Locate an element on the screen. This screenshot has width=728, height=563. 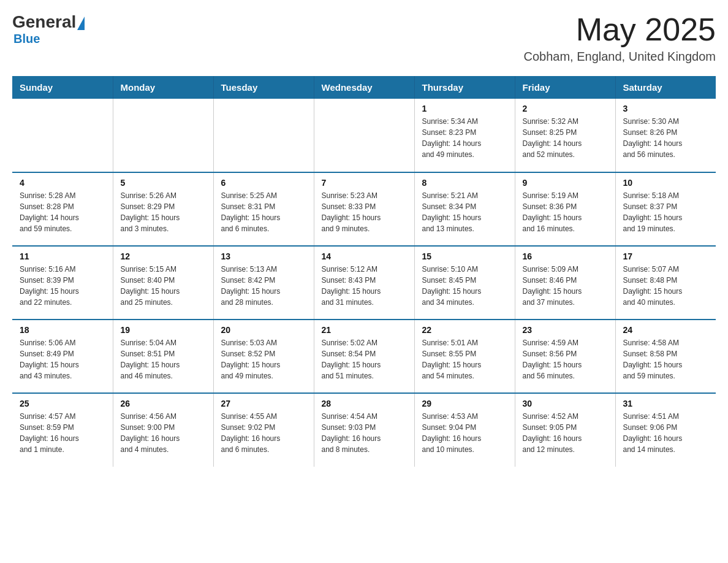
logo-top: General is located at coordinates (48, 22).